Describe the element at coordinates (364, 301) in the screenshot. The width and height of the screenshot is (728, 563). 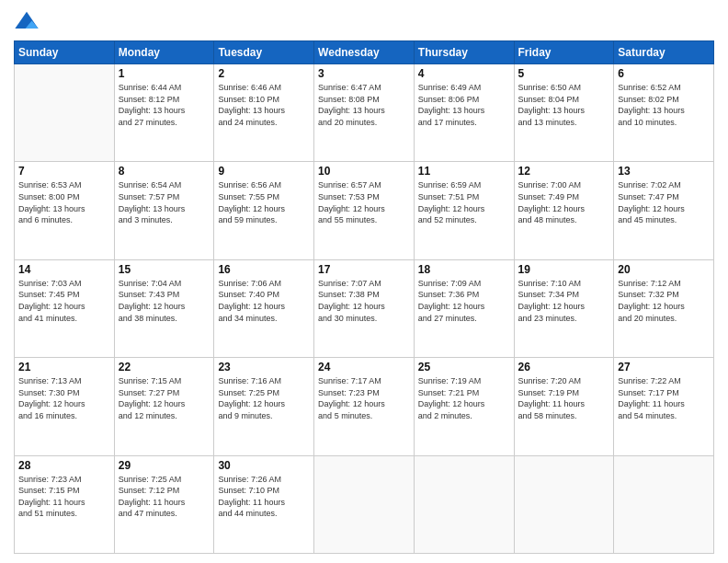
I see `day-info: Sunrise: 7:07 AM Sunset: 7:38 PM Dayligh…` at that location.